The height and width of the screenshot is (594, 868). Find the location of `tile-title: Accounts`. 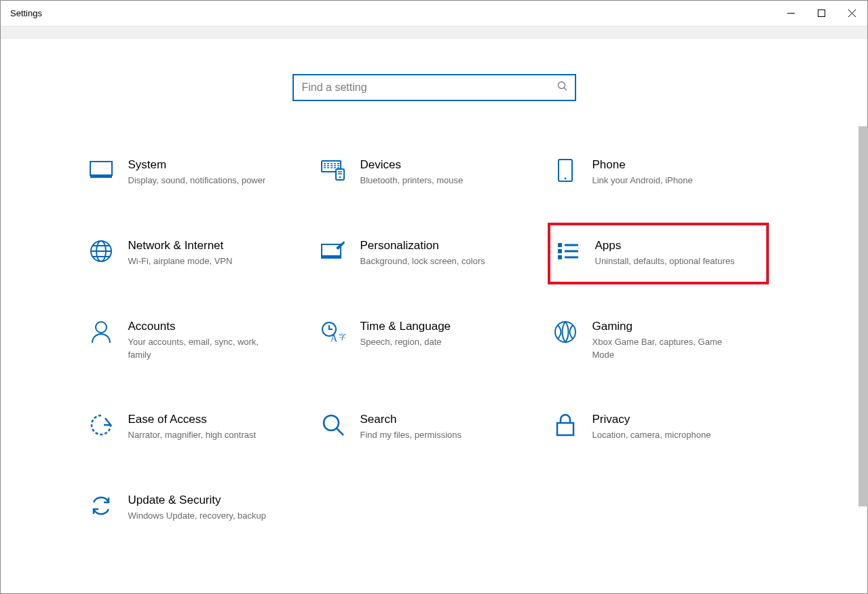

tile-title: Accounts is located at coordinates (200, 327).